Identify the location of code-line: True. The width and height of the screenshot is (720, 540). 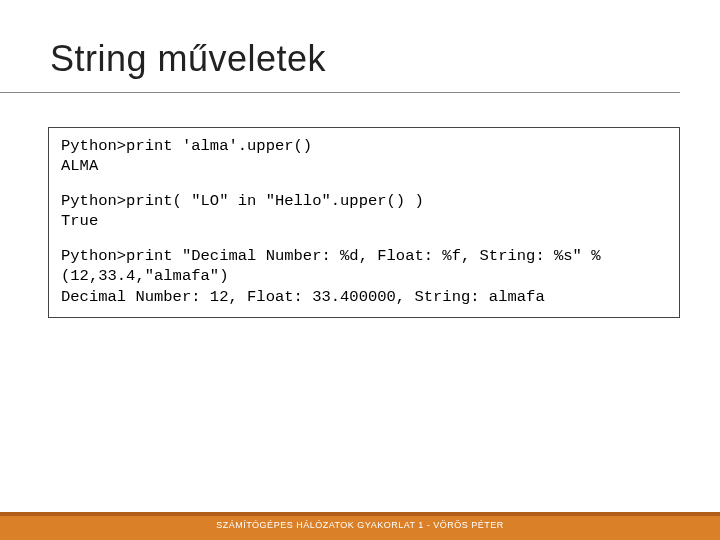
(365, 221).